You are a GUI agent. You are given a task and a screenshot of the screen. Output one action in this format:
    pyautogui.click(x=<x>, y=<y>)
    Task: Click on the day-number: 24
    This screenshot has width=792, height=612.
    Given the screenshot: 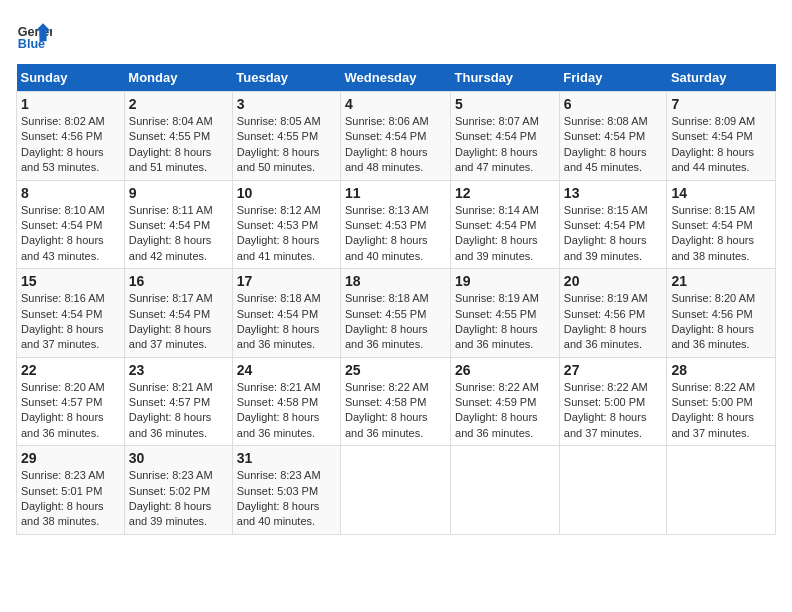 What is the action you would take?
    pyautogui.click(x=286, y=370)
    